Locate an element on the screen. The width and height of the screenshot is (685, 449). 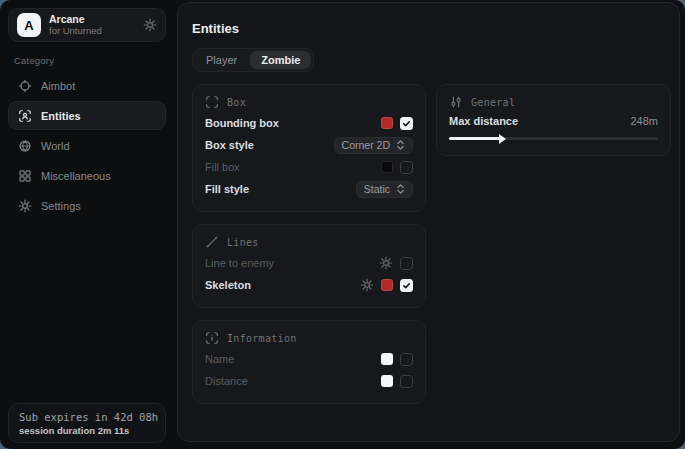
name-color-swatch is located at coordinates (387, 359).